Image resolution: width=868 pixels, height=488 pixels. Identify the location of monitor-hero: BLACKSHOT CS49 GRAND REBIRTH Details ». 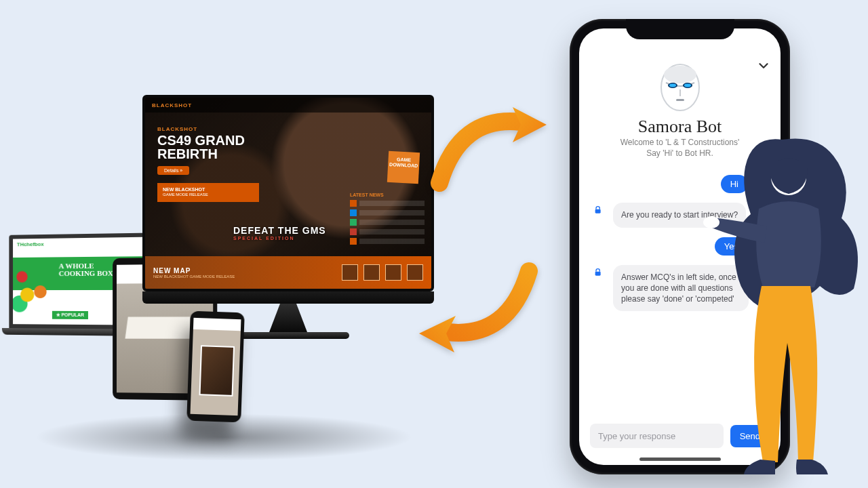
(201, 150).